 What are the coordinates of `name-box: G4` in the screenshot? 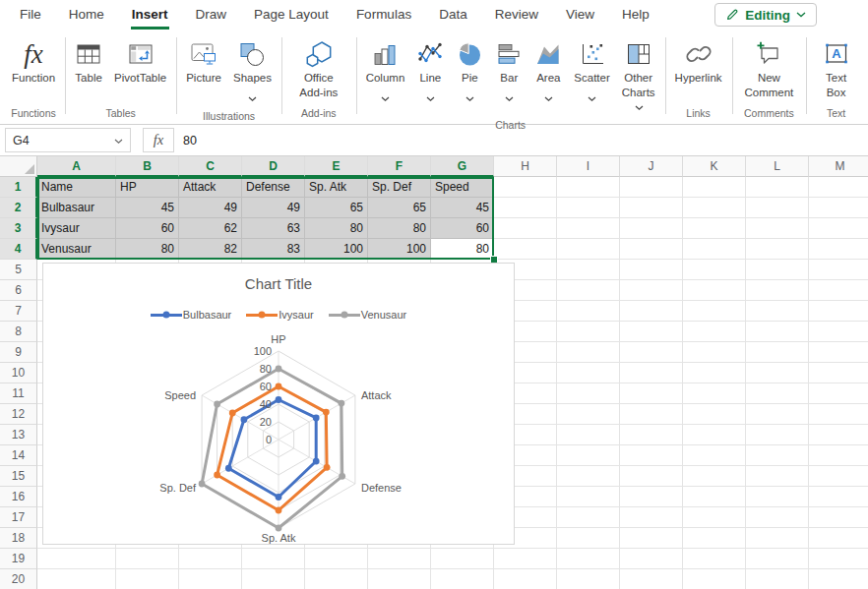 It's located at (68, 140).